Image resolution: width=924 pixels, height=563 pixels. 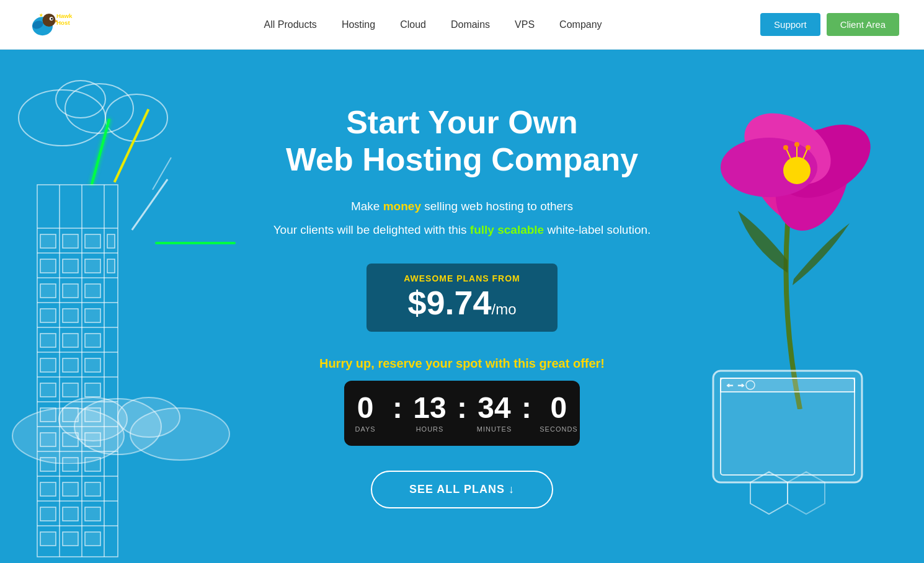 What do you see at coordinates (463, 141) in the screenshot?
I see `hero-title: Start Your Own Web Hosting Company` at bounding box center [463, 141].